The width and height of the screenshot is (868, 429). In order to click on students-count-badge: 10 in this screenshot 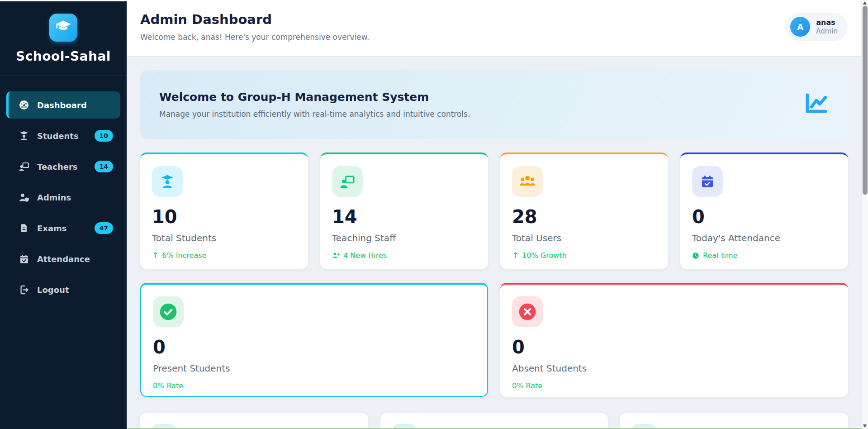, I will do `click(104, 136)`.